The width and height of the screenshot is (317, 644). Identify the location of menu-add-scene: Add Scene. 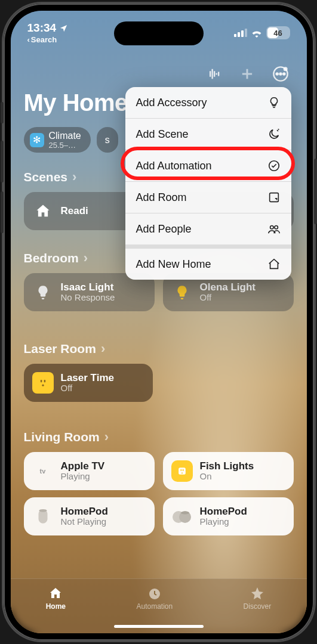
(208, 135).